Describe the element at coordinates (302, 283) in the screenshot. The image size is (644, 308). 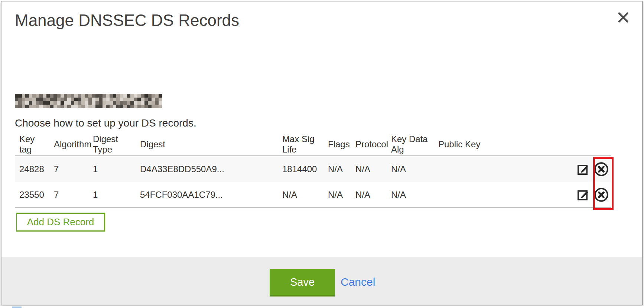
I see `save-button: Save` at that location.